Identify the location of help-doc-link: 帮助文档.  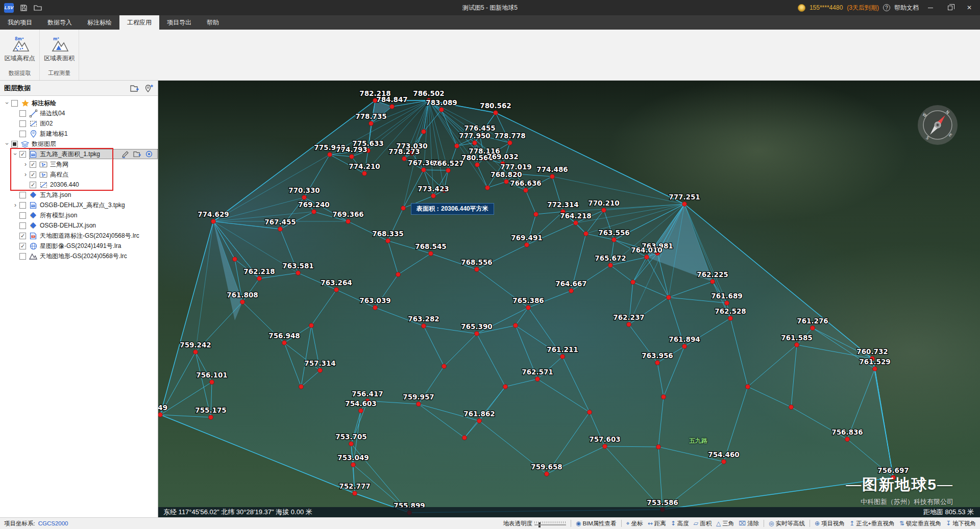
(906, 8).